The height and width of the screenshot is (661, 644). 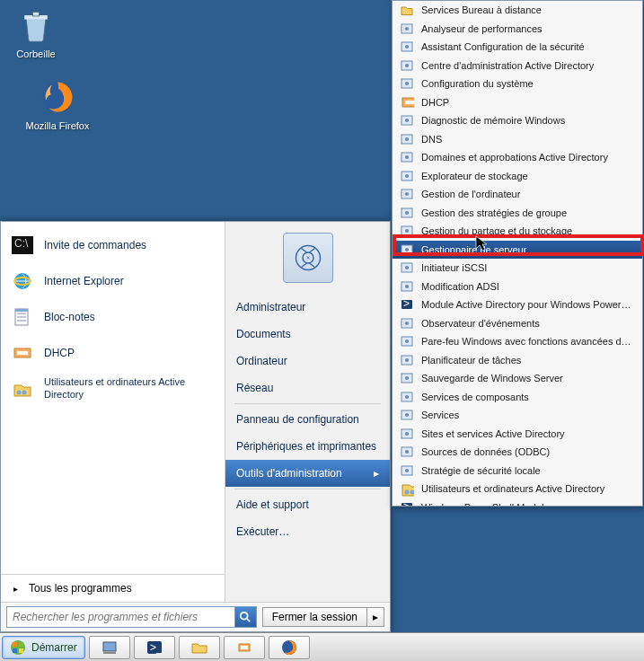 What do you see at coordinates (407, 10) in the screenshot?
I see `folder-icon` at bounding box center [407, 10].